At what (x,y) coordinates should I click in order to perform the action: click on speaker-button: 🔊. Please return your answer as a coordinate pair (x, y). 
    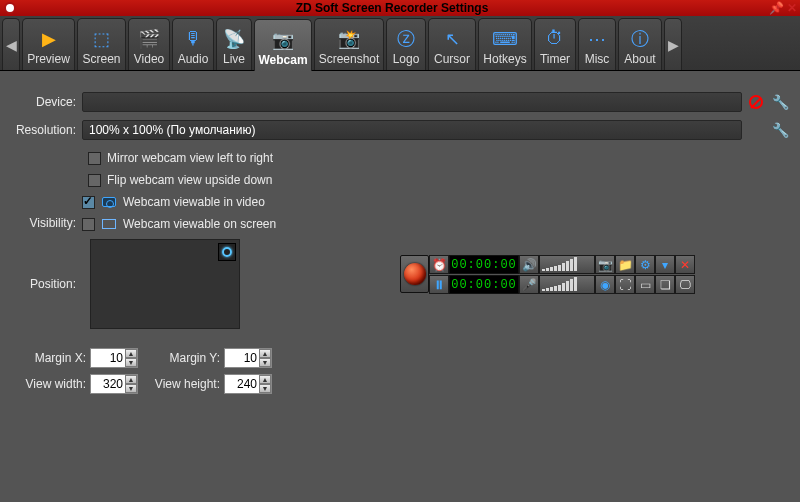
    Looking at the image, I should click on (529, 264).